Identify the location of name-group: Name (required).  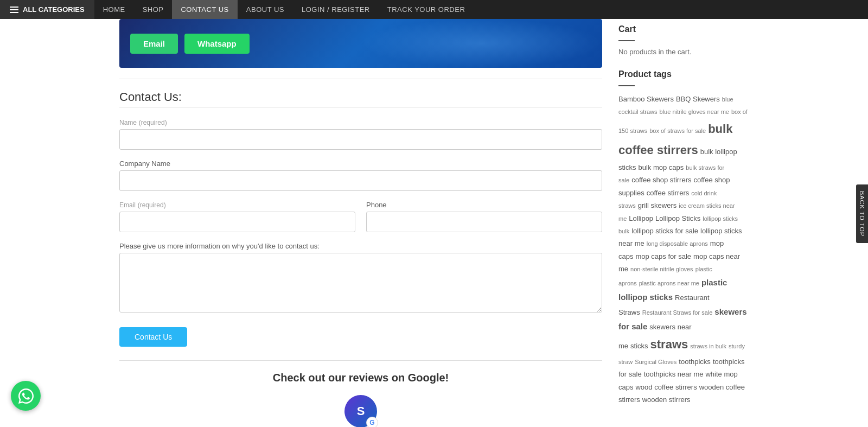
(361, 134).